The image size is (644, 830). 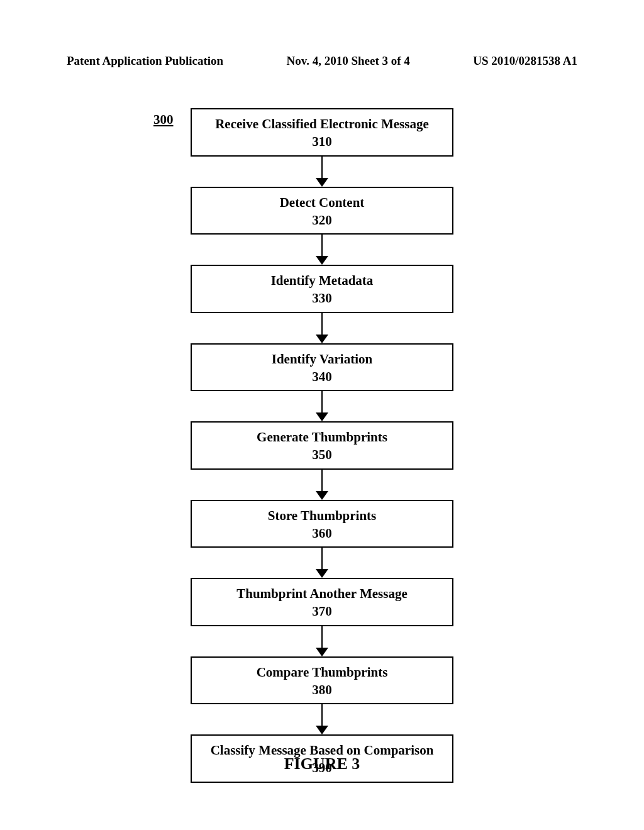 What do you see at coordinates (348, 61) in the screenshot?
I see `header-center: Nov. 4, 2010 Sheet 3 of 4` at bounding box center [348, 61].